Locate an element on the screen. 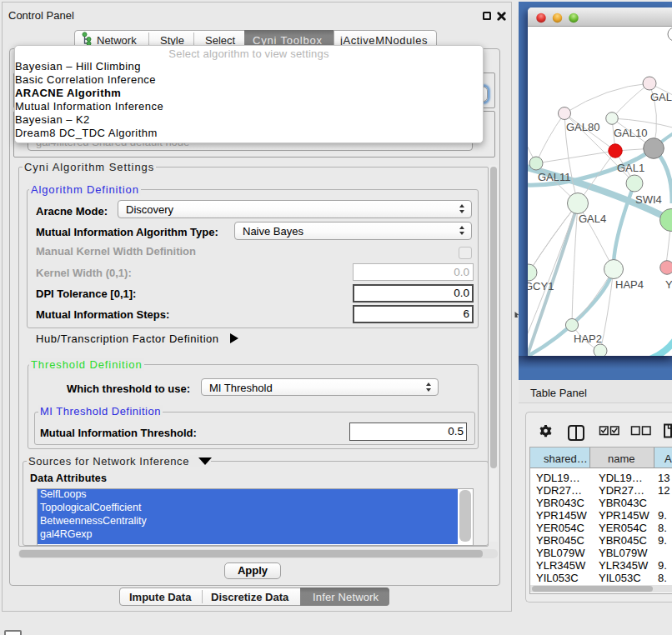 This screenshot has height=635, width=672. svg-text: GAL11 is located at coordinates (554, 177).